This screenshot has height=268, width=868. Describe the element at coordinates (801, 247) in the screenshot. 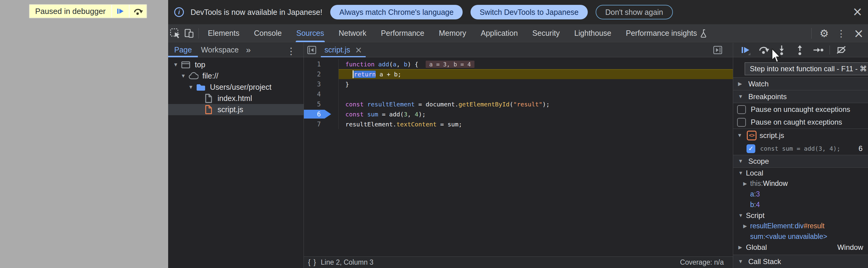

I see `scope-row-global: ▶GlobalWindow` at that location.